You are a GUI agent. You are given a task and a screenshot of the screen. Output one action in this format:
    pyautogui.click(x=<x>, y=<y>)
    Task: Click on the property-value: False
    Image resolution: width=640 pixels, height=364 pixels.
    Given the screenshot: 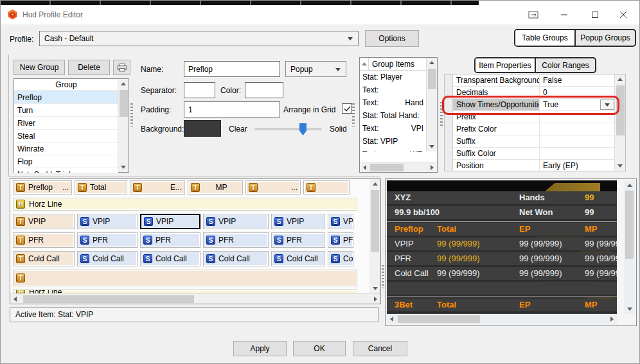 What is the action you would take?
    pyautogui.click(x=577, y=80)
    